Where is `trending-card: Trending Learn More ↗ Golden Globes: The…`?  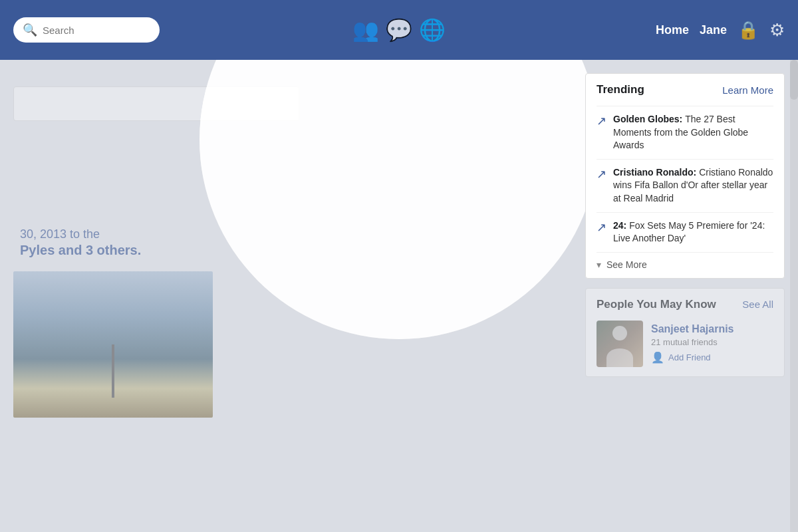 trending-card: Trending Learn More ↗ Golden Globes: The… is located at coordinates (685, 176).